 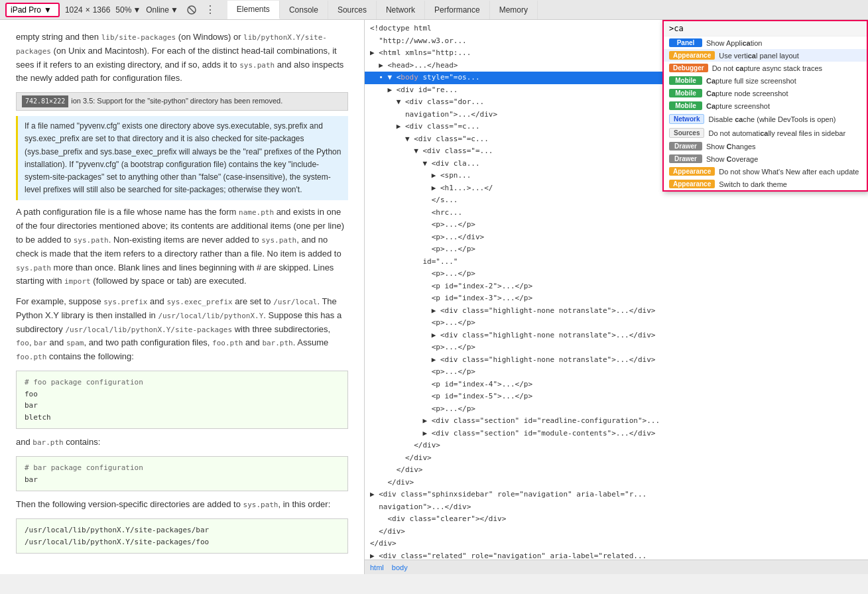 I want to click on status-selector: Online ▼, so click(x=162, y=10).